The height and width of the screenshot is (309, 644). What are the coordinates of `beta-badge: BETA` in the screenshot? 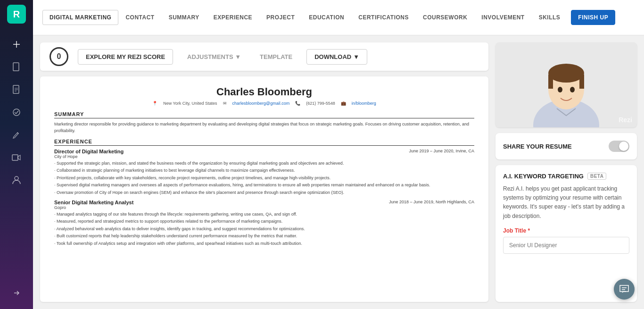 It's located at (597, 176).